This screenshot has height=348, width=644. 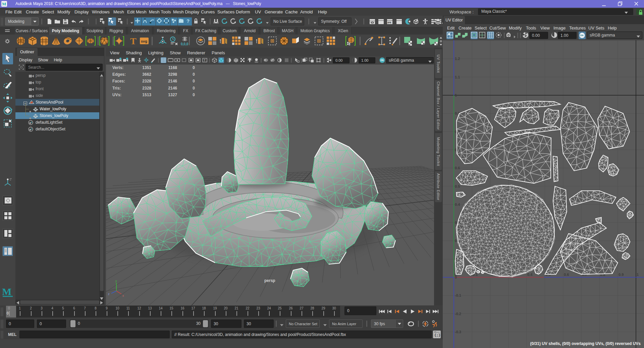 I want to click on svg-text: -0.3, so click(x=458, y=332).